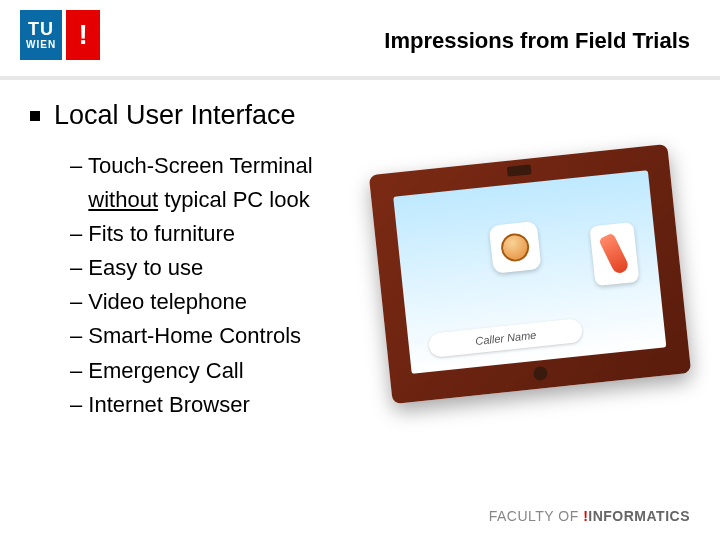  Describe the element at coordinates (614, 254) in the screenshot. I see `phone-handset-icon` at that location.